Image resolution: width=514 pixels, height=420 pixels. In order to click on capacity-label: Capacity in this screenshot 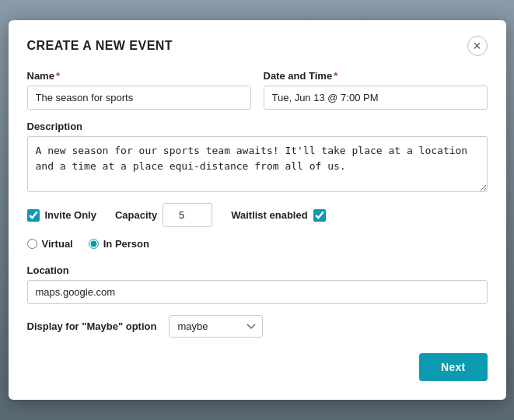, I will do `click(136, 215)`.